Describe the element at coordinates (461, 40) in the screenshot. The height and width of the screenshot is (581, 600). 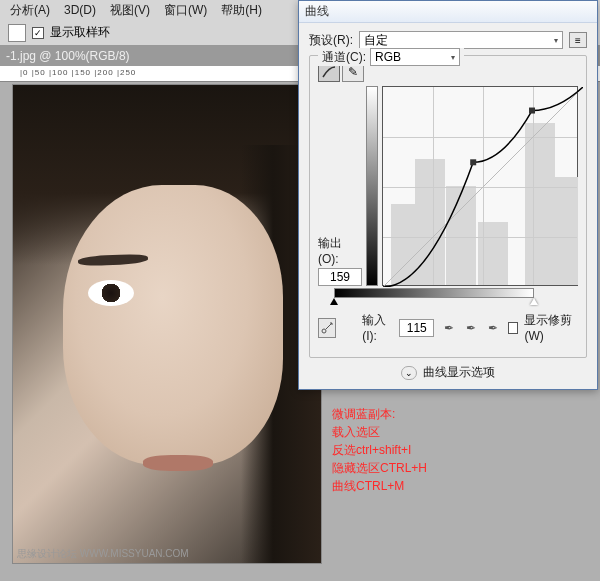
I see `preset-combo: 自定▾` at that location.